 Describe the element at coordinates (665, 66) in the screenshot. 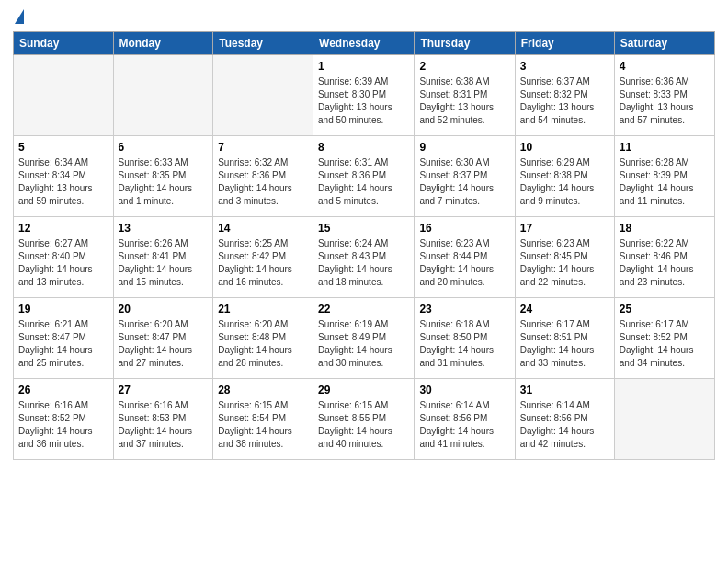

I see `day-number: 4` at that location.